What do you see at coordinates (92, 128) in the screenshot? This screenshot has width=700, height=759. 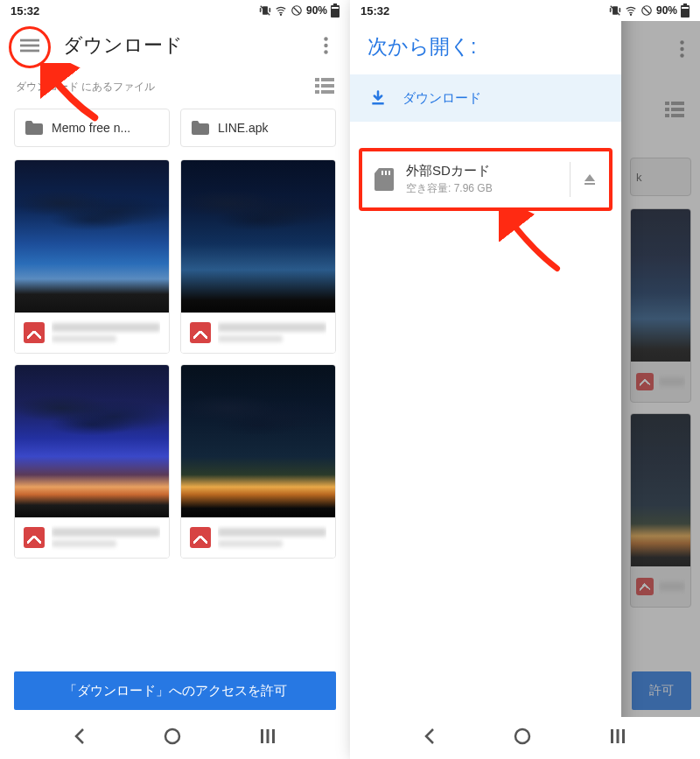 I see `folder-tile: Memo free n...` at bounding box center [92, 128].